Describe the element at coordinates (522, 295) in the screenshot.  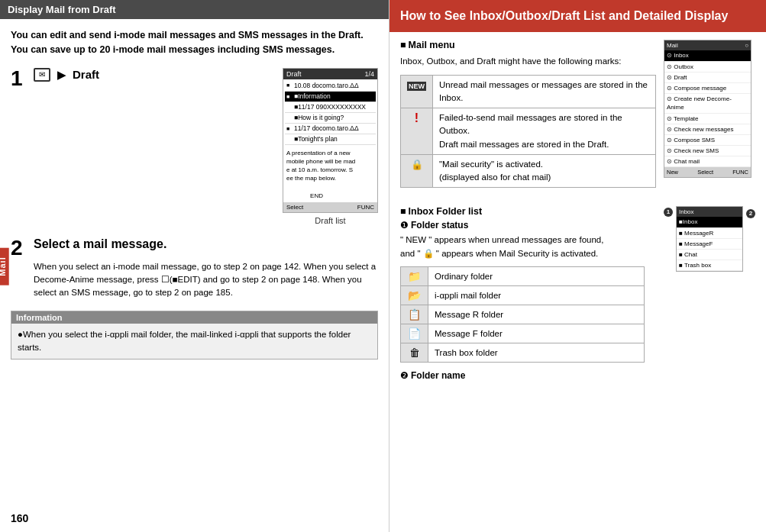
I see `folder-row-iappli: 📂 i-αppli mail folder` at that location.